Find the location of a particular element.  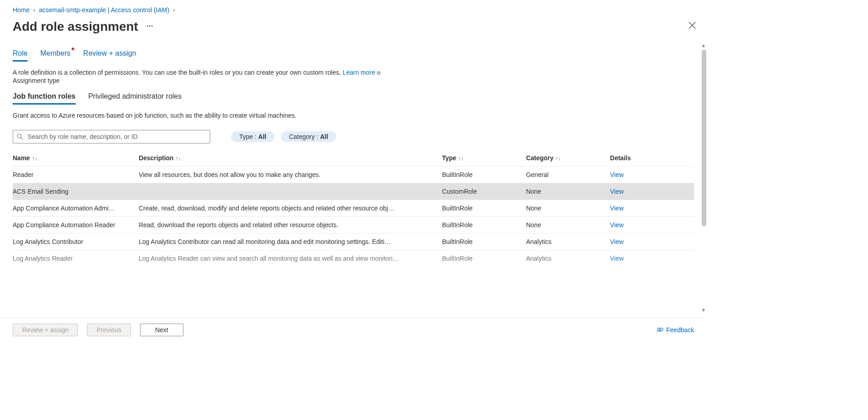

subtab-job-function: Job function roles is located at coordinates (44, 99).